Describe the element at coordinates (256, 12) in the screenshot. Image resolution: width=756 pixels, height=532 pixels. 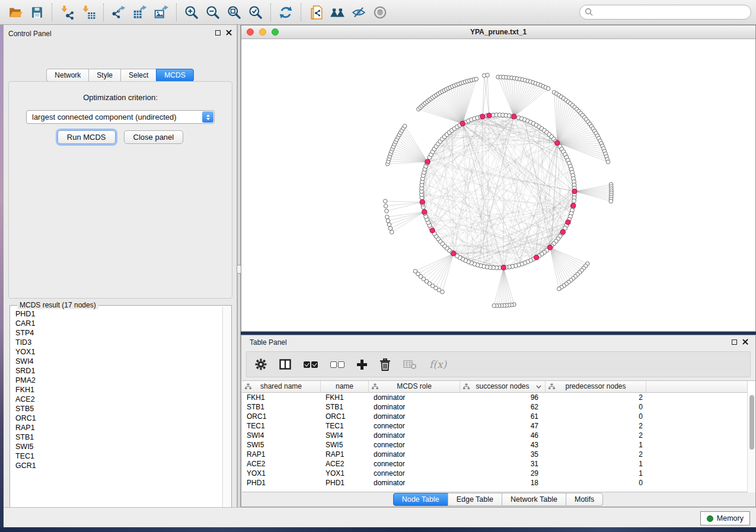
I see `zoom-selected-button` at that location.